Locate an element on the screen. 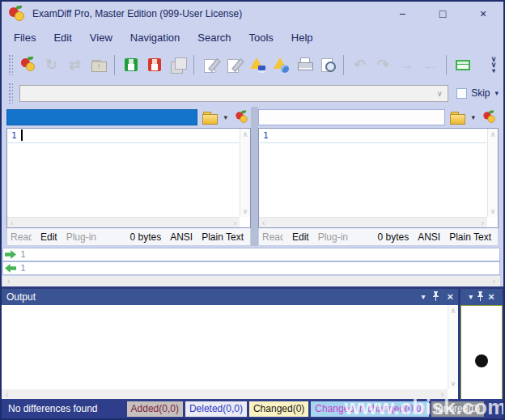  filter-combobox: ∨ is located at coordinates (234, 94).